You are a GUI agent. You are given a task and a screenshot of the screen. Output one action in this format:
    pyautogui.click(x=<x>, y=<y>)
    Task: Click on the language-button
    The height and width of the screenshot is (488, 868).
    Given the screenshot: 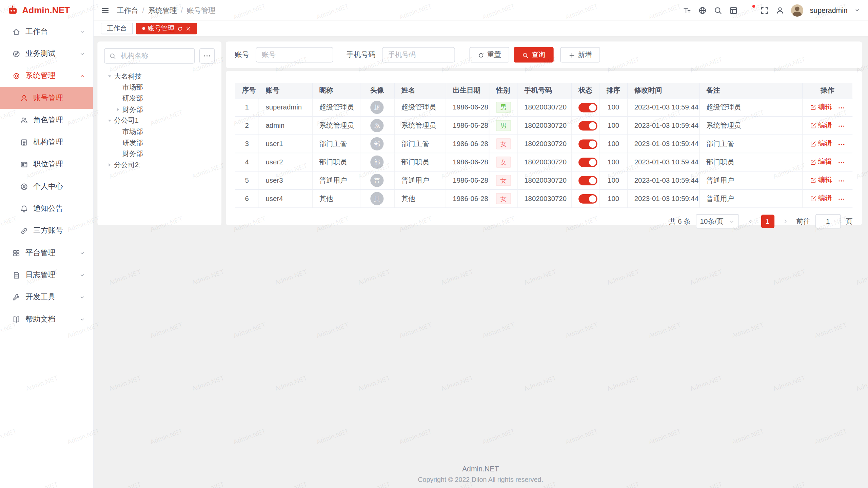 What is the action you would take?
    pyautogui.click(x=703, y=10)
    